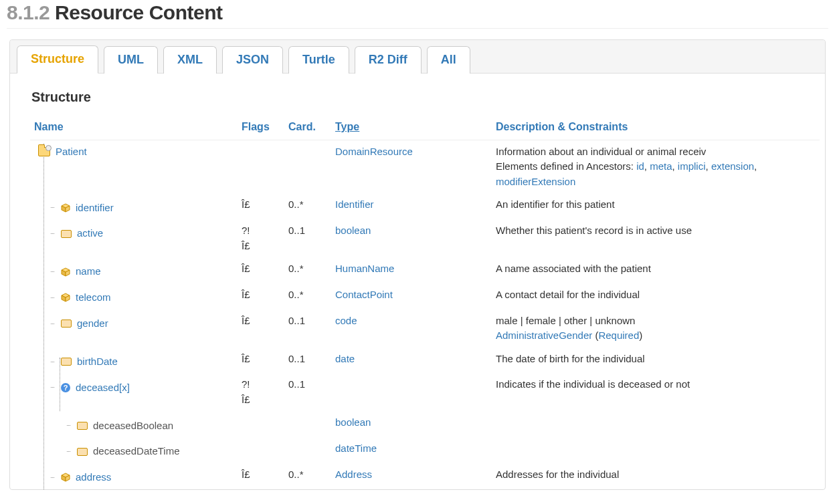 This screenshot has width=835, height=504. What do you see at coordinates (94, 298) in the screenshot?
I see `element-name: telecom` at bounding box center [94, 298].